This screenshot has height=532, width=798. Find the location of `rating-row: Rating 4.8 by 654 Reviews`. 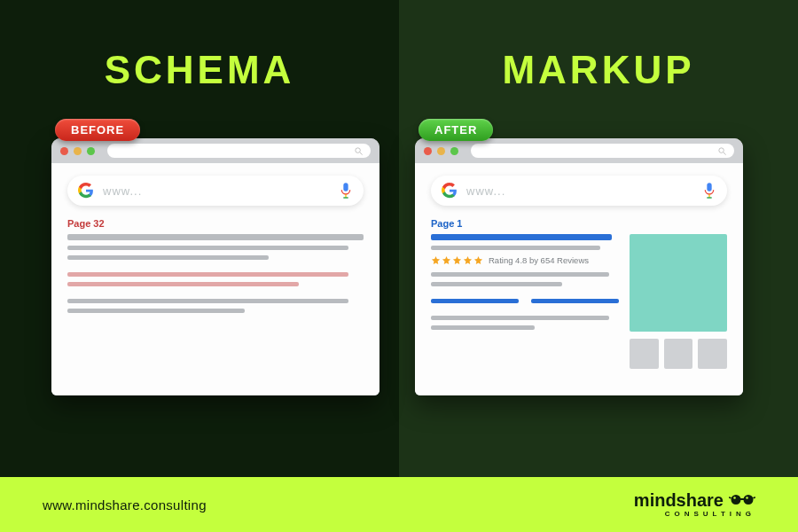

rating-row: Rating 4.8 by 654 Reviews is located at coordinates (525, 261).